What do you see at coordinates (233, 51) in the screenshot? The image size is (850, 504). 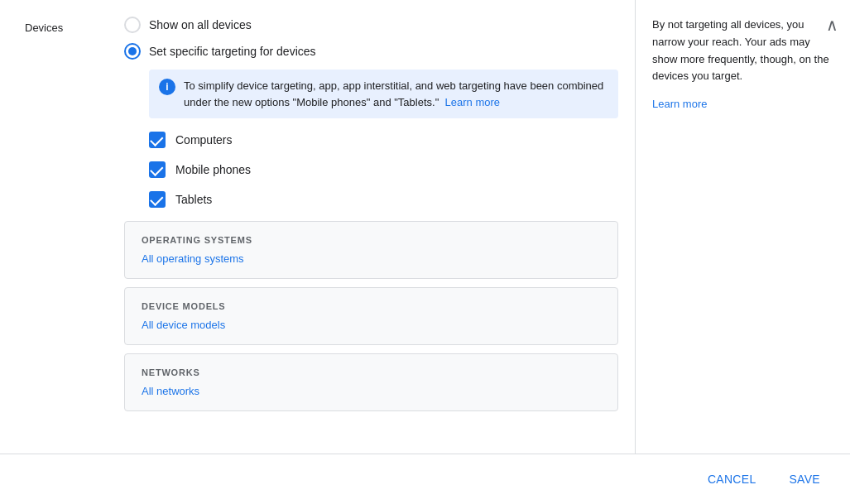 I see `radio-label-set-specific: Set specific targeting for devices` at bounding box center [233, 51].